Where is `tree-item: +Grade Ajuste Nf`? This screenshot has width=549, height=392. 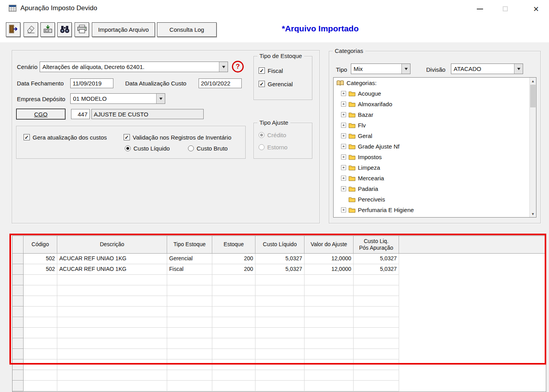 tree-item: +Grade Ajuste Nf is located at coordinates (432, 147).